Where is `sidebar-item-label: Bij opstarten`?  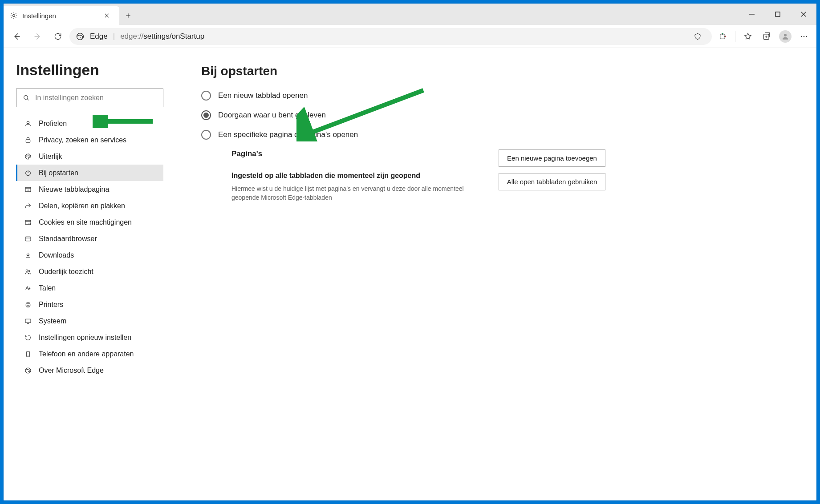 sidebar-item-label: Bij opstarten is located at coordinates (59, 173).